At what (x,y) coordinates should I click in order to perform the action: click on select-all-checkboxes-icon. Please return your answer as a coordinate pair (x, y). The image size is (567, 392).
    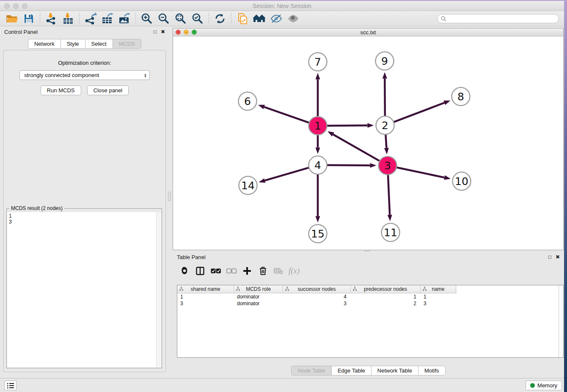
    Looking at the image, I should click on (216, 271).